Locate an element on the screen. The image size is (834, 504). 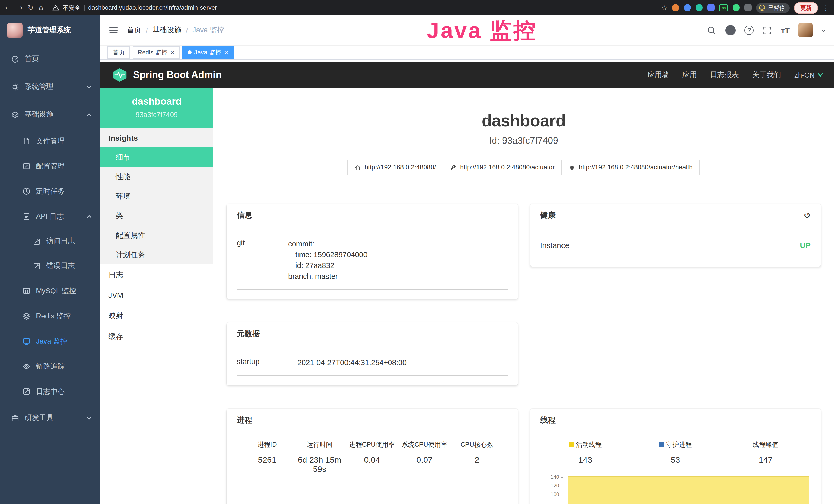
sba-nav-wallboard: 应用墙 is located at coordinates (658, 75).